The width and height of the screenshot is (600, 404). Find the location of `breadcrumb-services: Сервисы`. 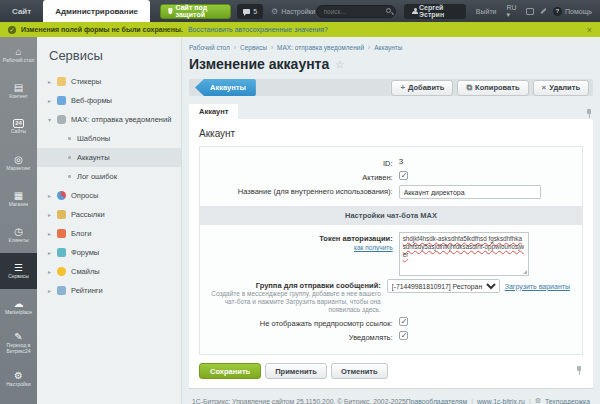

breadcrumb-services: Сервисы is located at coordinates (250, 48).